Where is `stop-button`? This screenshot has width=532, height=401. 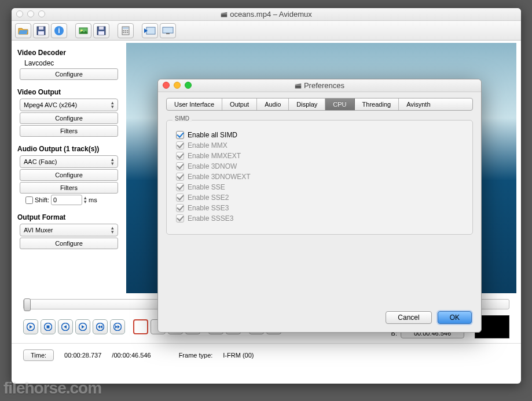 stop-button is located at coordinates (48, 327).